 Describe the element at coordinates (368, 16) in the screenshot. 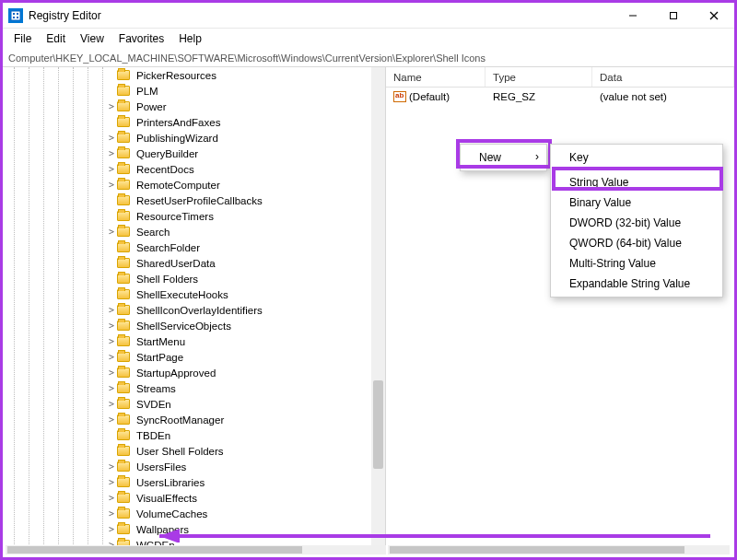

I see `titlebar: Registry Editor` at that location.